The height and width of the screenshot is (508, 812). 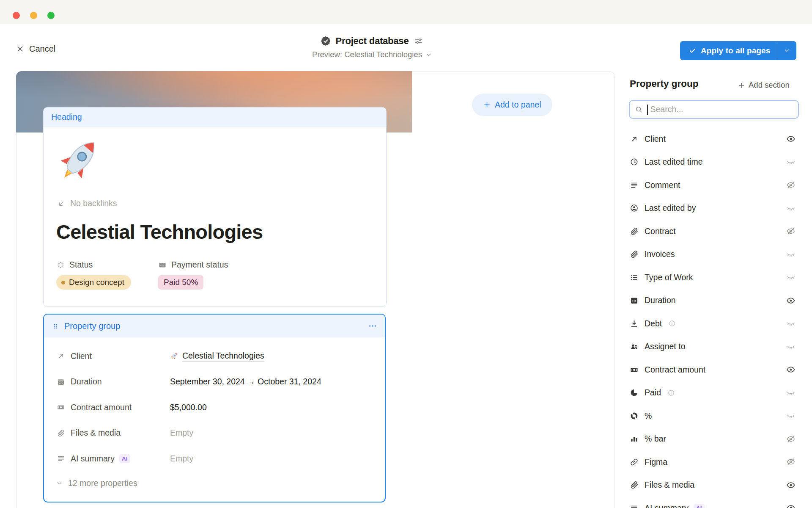 What do you see at coordinates (61, 407) in the screenshot?
I see `money-icon` at bounding box center [61, 407].